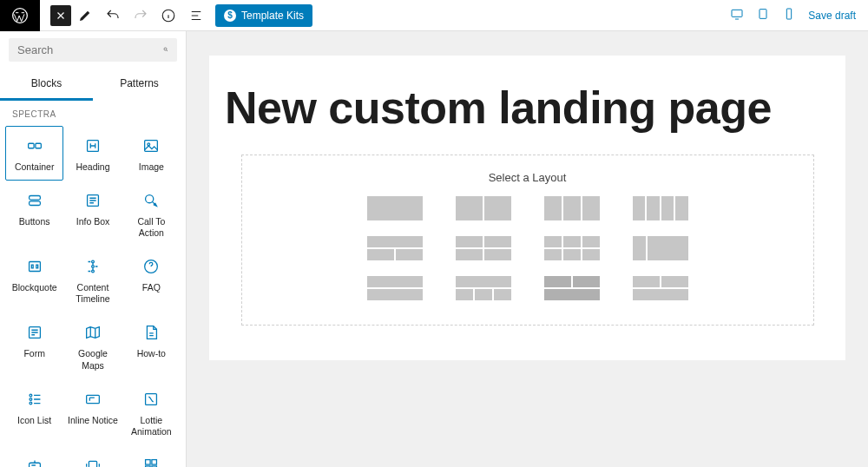  What do you see at coordinates (395, 208) in the screenshot?
I see `layout-1col` at bounding box center [395, 208].